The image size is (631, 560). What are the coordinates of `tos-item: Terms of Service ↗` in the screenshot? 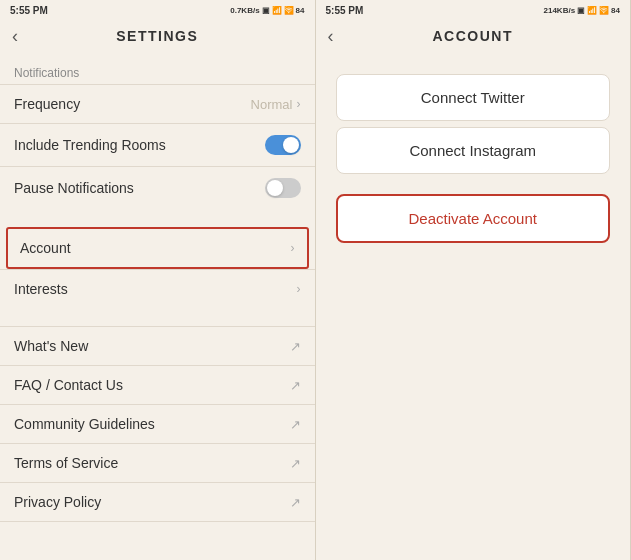 It's located at (158, 462).